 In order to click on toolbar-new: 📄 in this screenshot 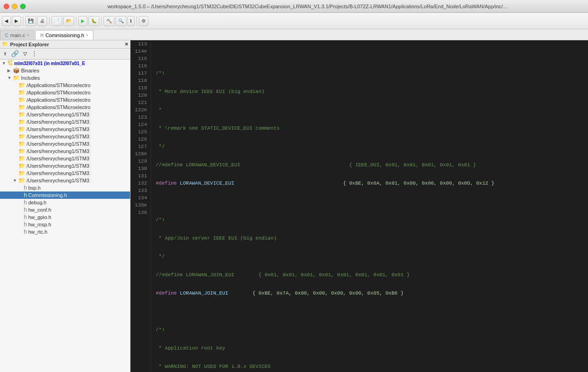, I will do `click(57, 21)`.